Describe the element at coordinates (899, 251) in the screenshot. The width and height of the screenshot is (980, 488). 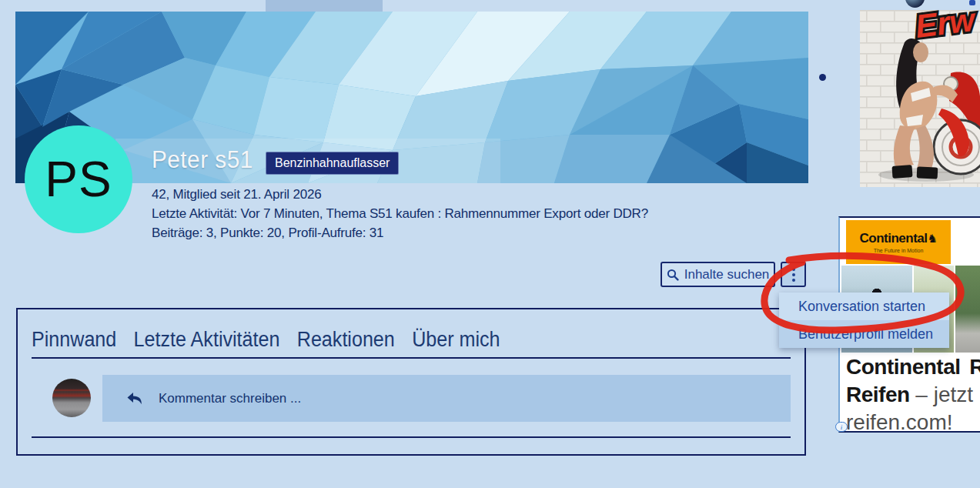
I see `continental-tagline: The Future in Motion` at that location.